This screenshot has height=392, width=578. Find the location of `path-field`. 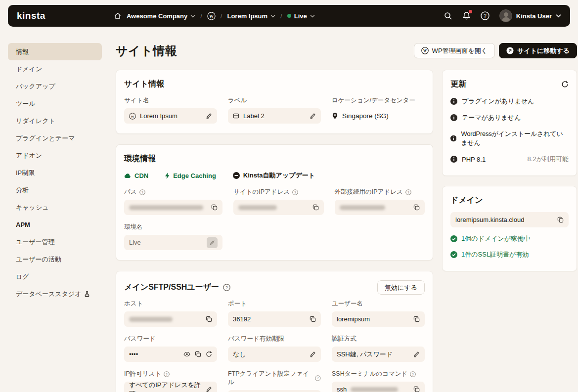

path-field is located at coordinates (173, 208).